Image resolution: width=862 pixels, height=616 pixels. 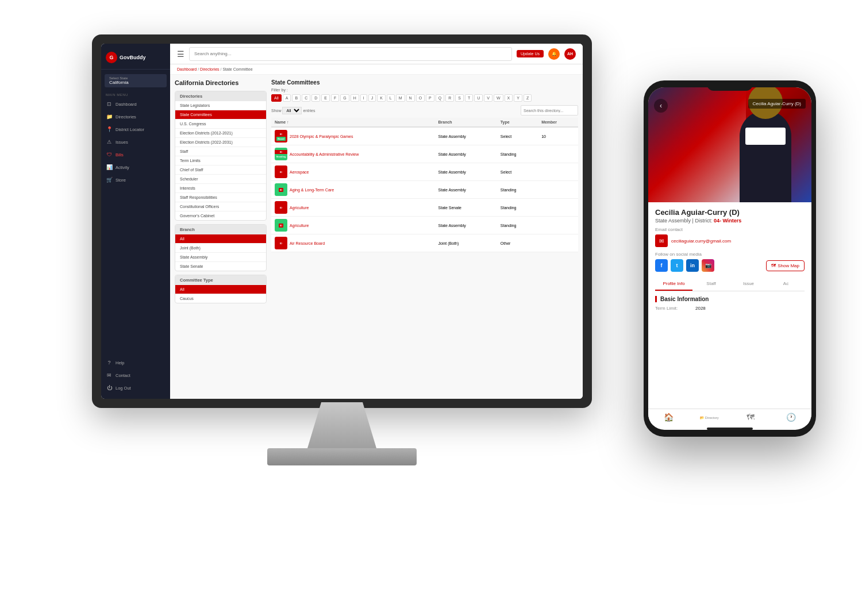 What do you see at coordinates (355, 98) in the screenshot?
I see `alpha-h: H` at bounding box center [355, 98].